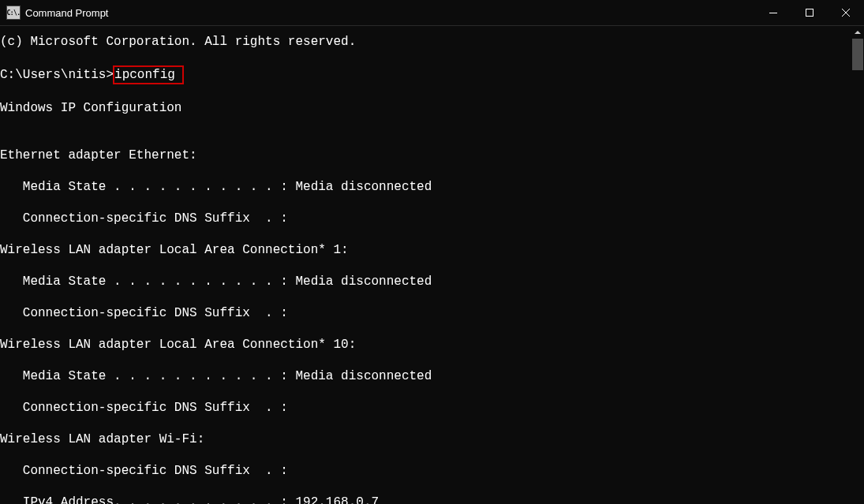  Describe the element at coordinates (426, 499) in the screenshot. I see `adapter-line: IPv4 Address. . . . . . . . . . . : 192.…` at that location.